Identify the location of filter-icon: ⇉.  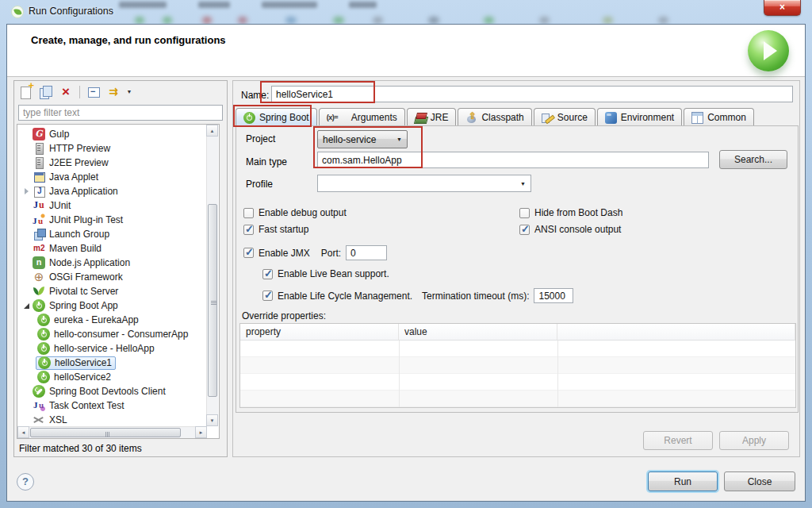
(113, 92).